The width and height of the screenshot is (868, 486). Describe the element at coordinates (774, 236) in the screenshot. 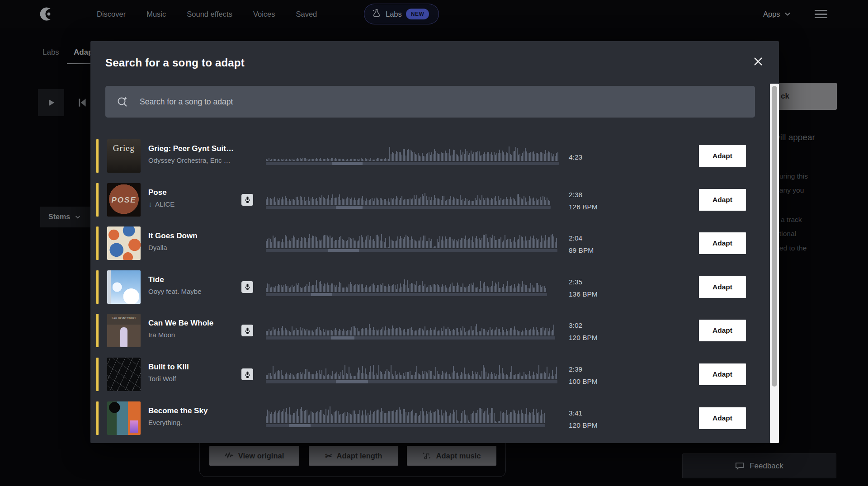

I see `scrollbar-thumb` at that location.